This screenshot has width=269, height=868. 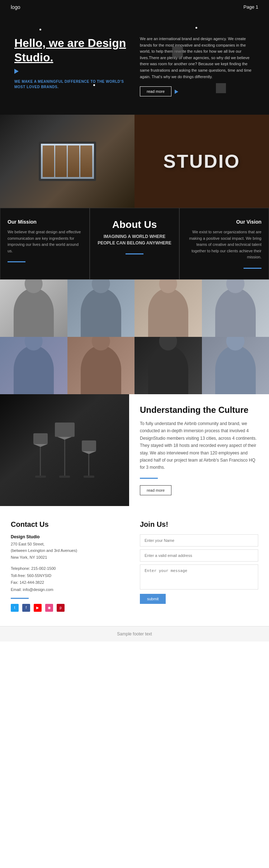 What do you see at coordinates (20, 598) in the screenshot?
I see `contact-link-bar` at bounding box center [20, 598].